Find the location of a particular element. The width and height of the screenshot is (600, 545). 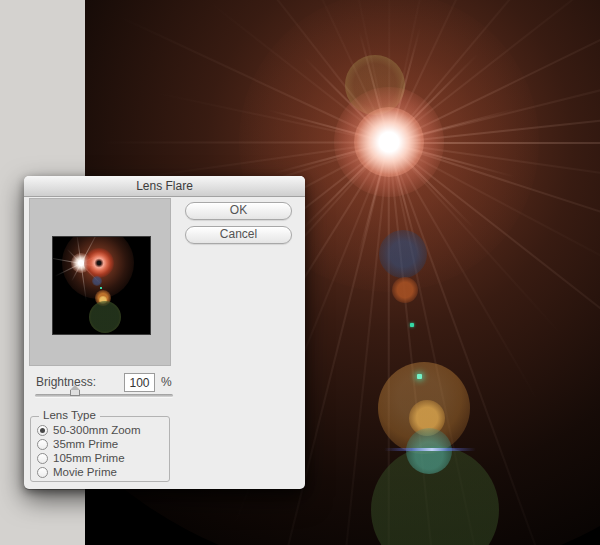

flare-blue-streak is located at coordinates (430, 450).